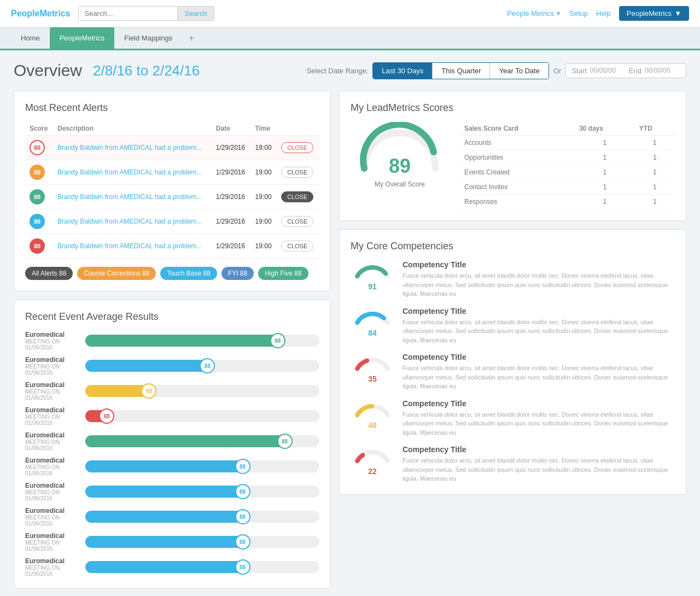  I want to click on or-label: Or, so click(557, 71).